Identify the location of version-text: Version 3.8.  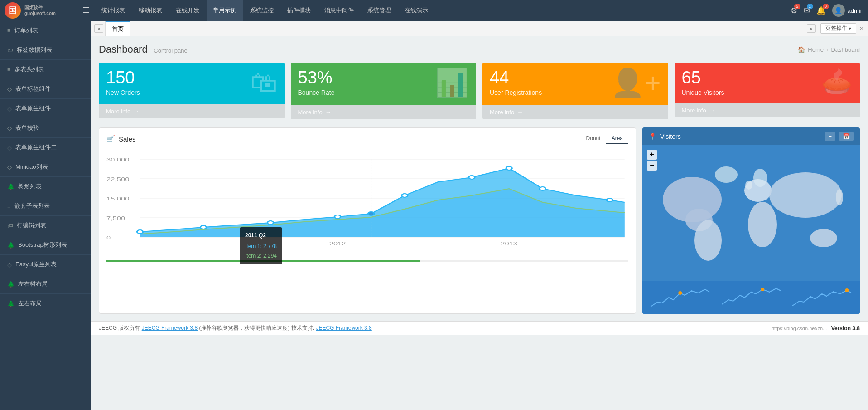
(845, 328).